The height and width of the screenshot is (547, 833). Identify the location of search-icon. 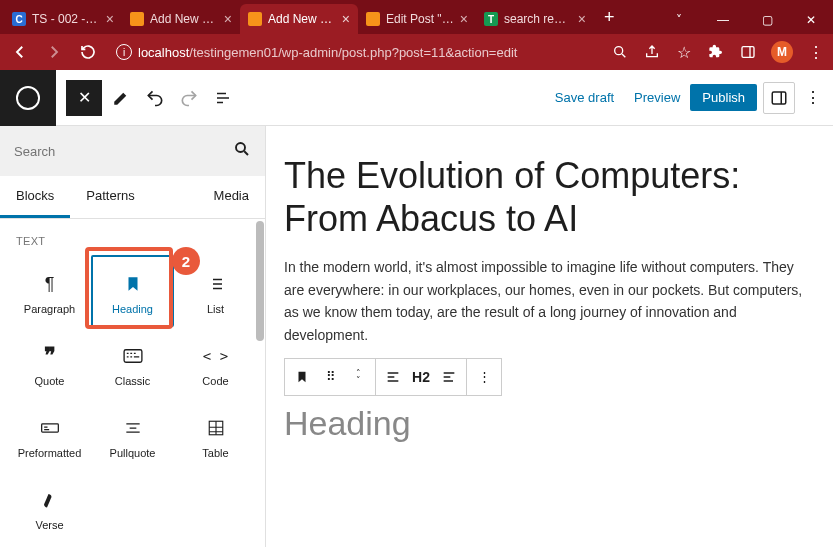
(242, 151).